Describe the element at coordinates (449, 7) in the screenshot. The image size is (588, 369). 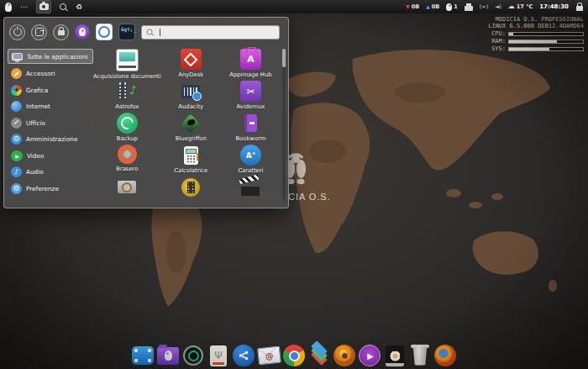
I see `penguin-updates-icon` at that location.